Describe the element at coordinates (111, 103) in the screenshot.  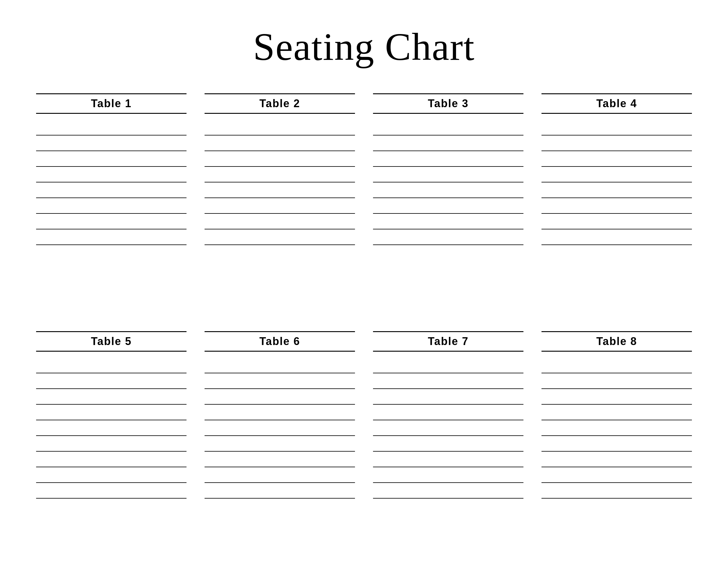
I see `table-header-1: Table 1` at that location.